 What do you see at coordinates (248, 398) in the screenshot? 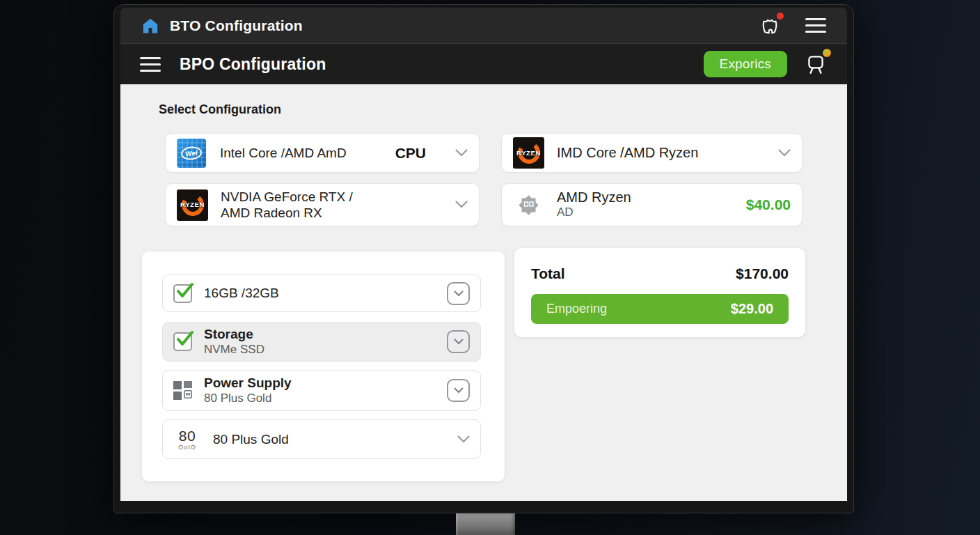
I see `option-psu-sublabel: 80 Plus Gold` at bounding box center [248, 398].